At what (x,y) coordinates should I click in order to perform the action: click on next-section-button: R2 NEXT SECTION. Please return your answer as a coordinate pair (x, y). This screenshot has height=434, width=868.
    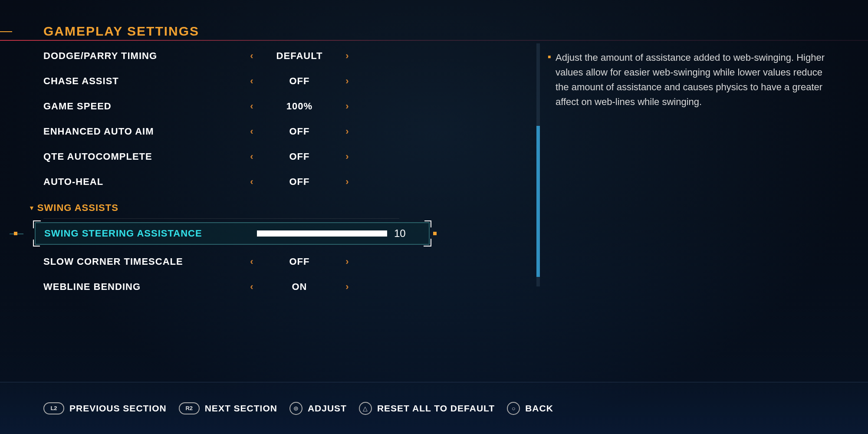
    Looking at the image, I should click on (228, 408).